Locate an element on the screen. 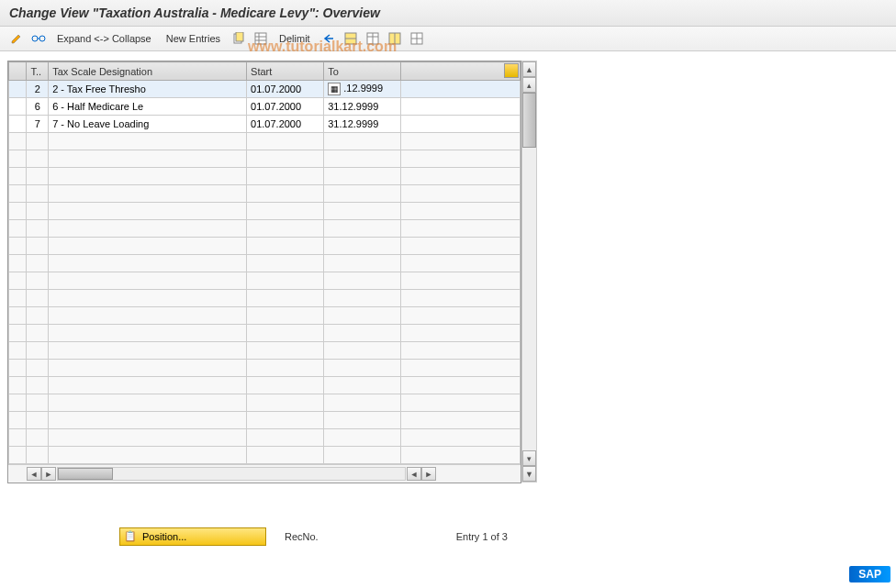 Image resolution: width=896 pixels, height=588 pixels. cell-designation: 7 - No Leave Loading is located at coordinates (148, 125).